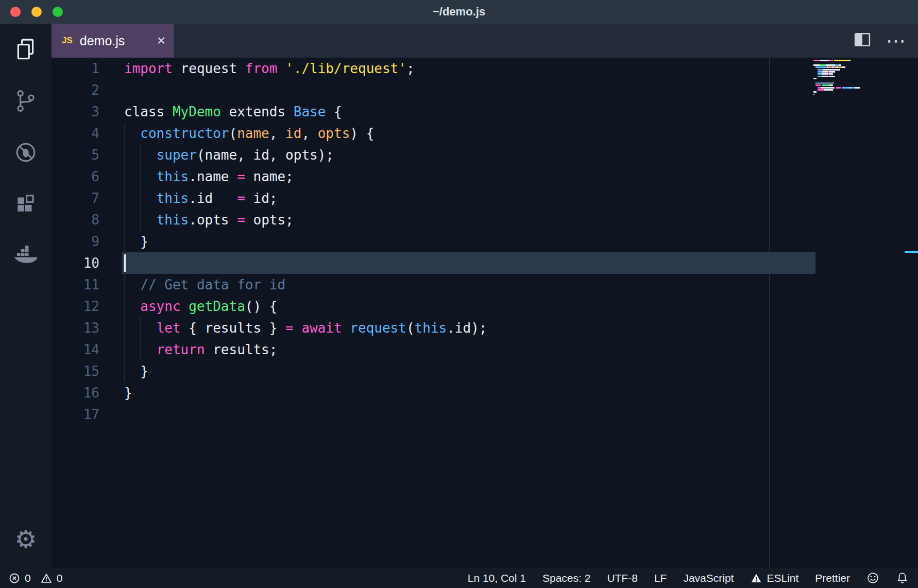  Describe the element at coordinates (161, 41) in the screenshot. I see `close-tab-icon: ×` at that location.